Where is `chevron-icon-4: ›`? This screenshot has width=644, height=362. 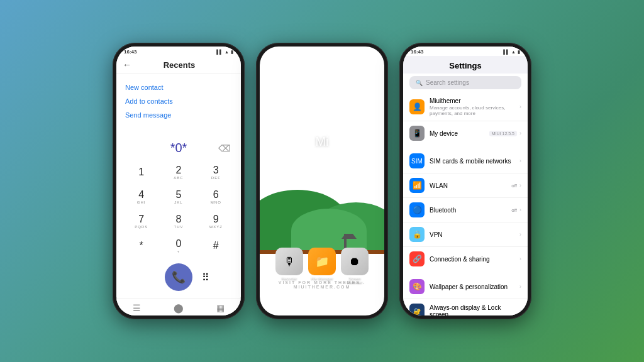
chevron-icon-4: › is located at coordinates (521, 210).